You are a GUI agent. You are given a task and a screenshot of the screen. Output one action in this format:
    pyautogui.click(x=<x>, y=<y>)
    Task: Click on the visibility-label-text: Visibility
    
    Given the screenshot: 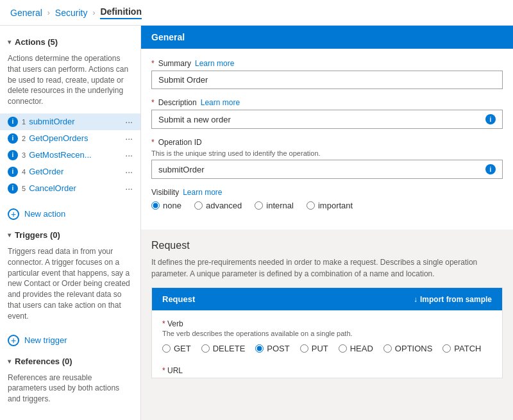 What is the action you would take?
    pyautogui.click(x=165, y=192)
    